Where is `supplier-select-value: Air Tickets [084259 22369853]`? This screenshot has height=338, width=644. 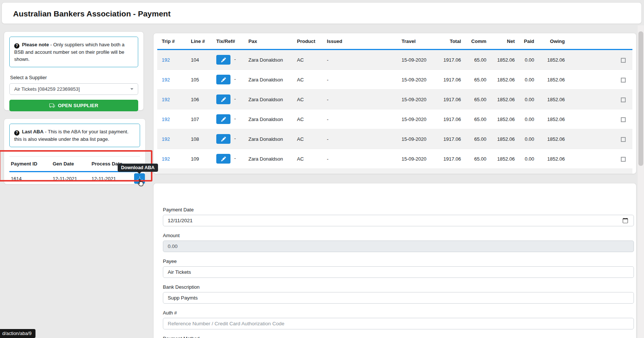
supplier-select-value: Air Tickets [084259 22369853] is located at coordinates (47, 89).